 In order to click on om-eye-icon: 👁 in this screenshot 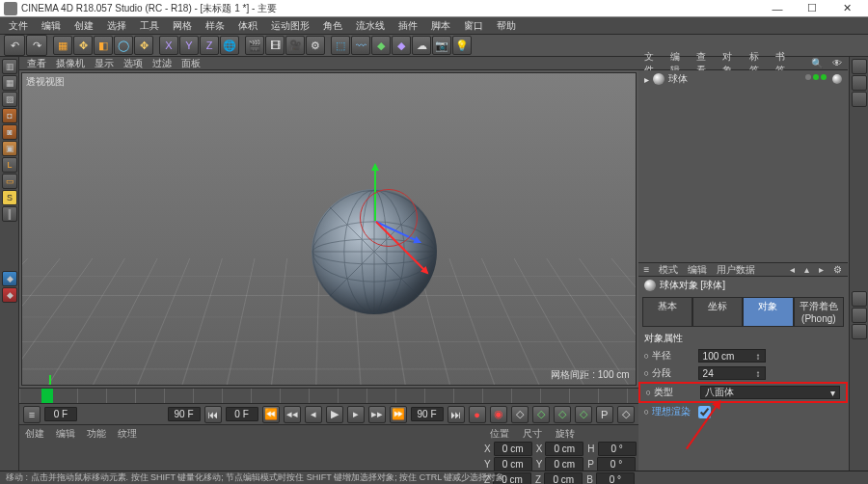, I will do `click(837, 64)`.